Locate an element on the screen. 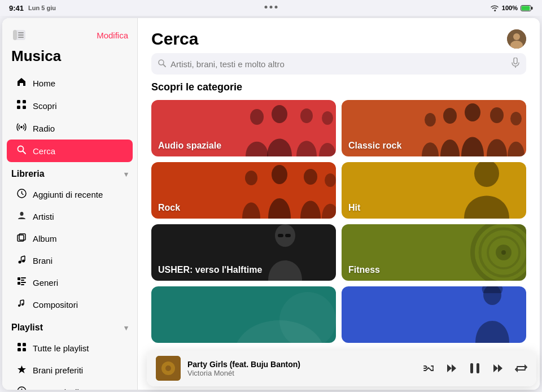 The image size is (542, 392). libreria-chevron: ▾ is located at coordinates (126, 174).